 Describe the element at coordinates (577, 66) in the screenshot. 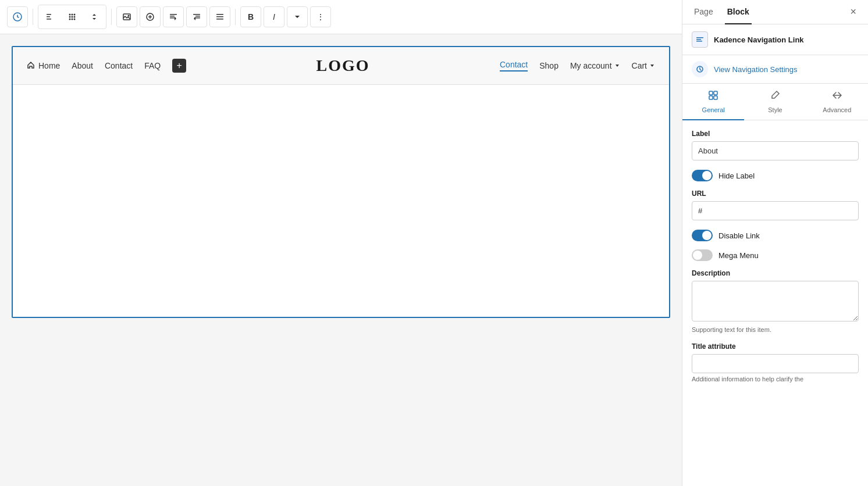

I see `nav-right: Contact Shop My account Cart` at that location.